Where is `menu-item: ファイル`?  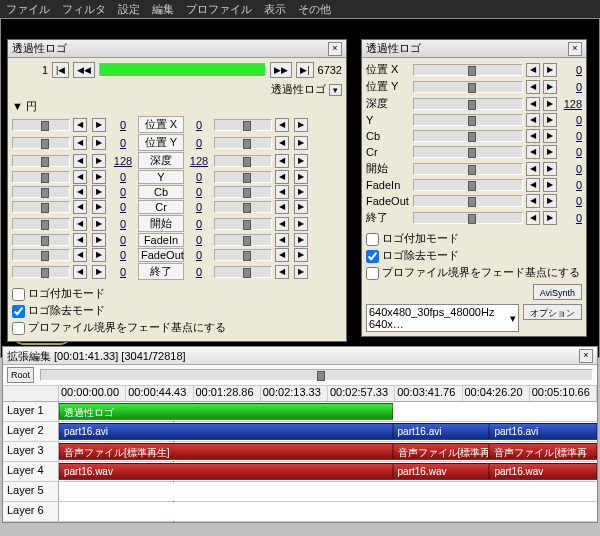 menu-item: ファイル is located at coordinates (28, 9).